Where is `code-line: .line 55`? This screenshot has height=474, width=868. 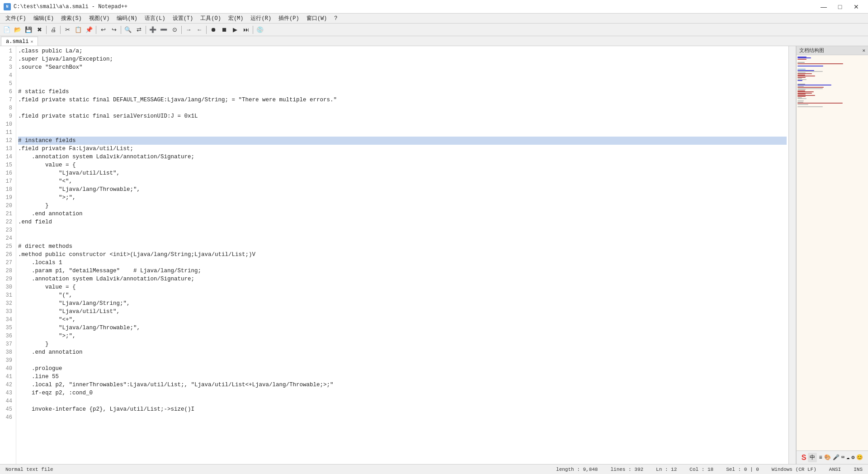
code-line: .line 55 is located at coordinates (402, 377).